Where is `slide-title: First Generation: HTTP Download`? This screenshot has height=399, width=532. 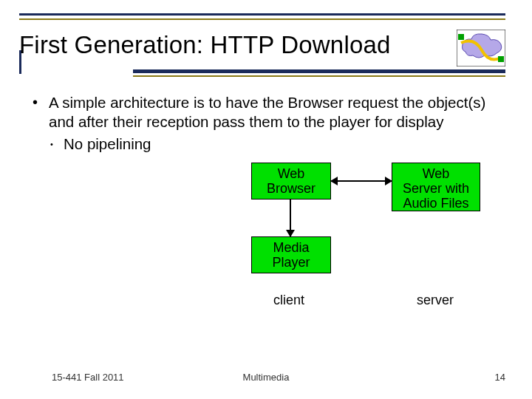
slide-title: First Generation: HTTP Download is located at coordinates (205, 45).